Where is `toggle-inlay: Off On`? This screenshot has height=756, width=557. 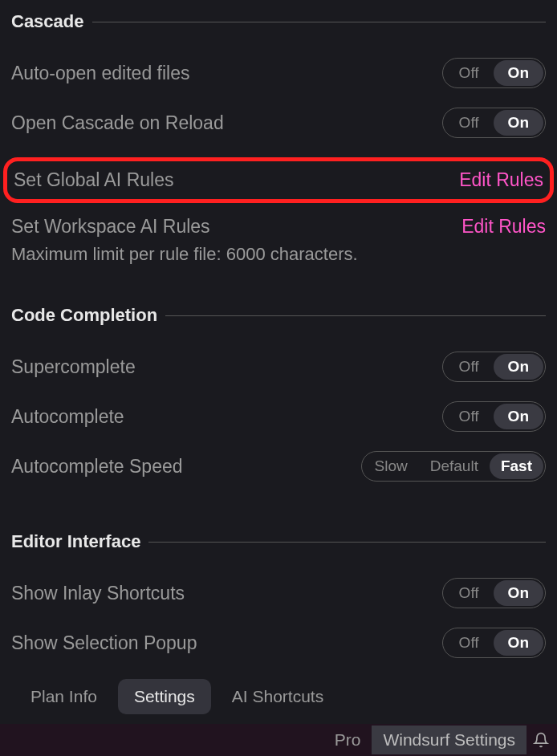 toggle-inlay: Off On is located at coordinates (494, 593).